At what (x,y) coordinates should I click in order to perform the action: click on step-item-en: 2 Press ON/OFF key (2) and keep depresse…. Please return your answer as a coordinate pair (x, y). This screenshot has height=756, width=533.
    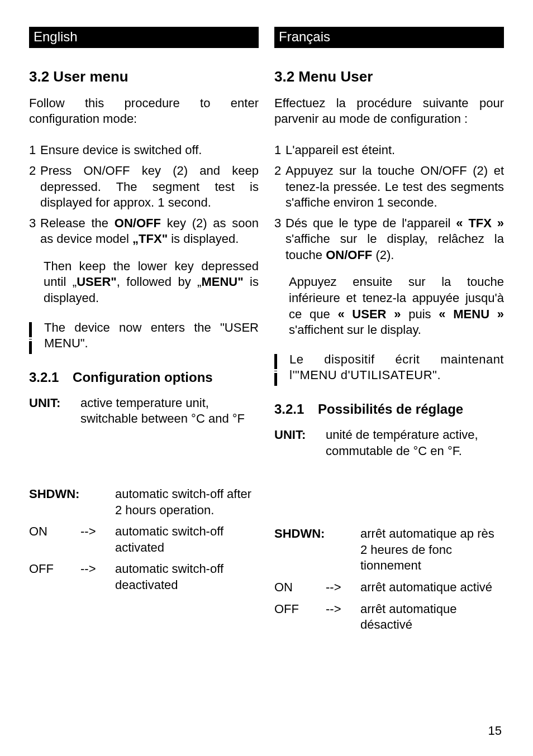
    Looking at the image, I should click on (144, 187).